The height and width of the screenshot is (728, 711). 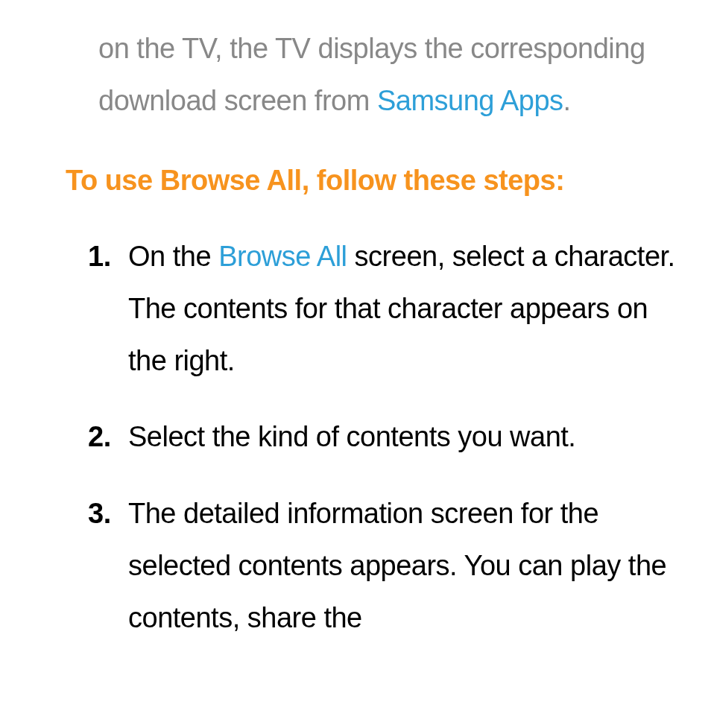 I want to click on step-number: 3., so click(x=100, y=513).